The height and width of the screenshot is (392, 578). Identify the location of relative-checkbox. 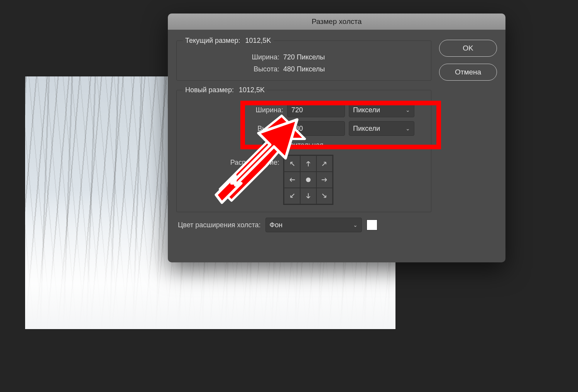
(266, 145).